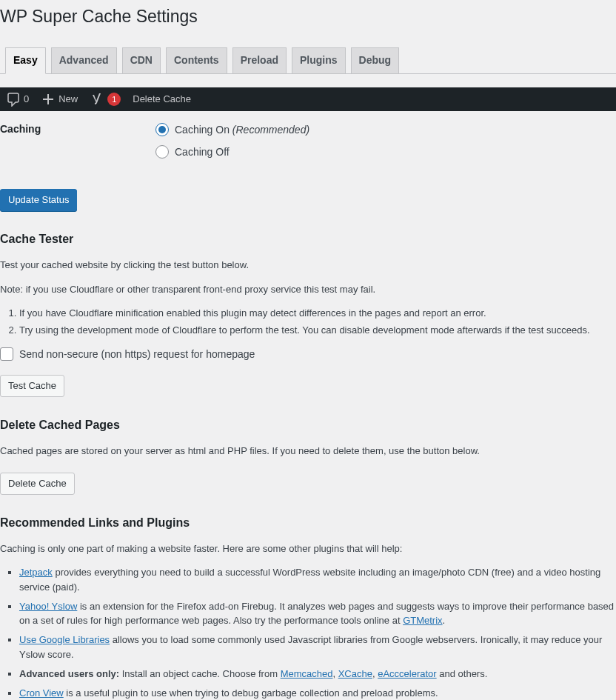  What do you see at coordinates (48, 99) in the screenshot?
I see `plus-icon` at bounding box center [48, 99].